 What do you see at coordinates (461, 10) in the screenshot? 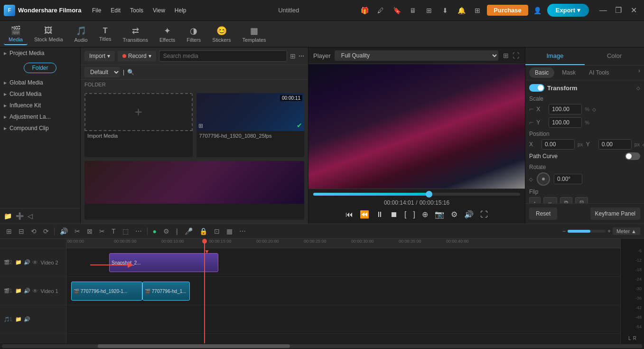
I see `bell-icon: 🔔` at bounding box center [461, 10].